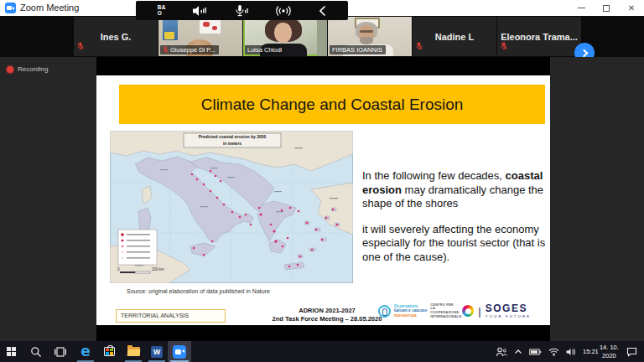 This screenshot has height=362, width=644. What do you see at coordinates (590, 352) in the screenshot?
I see `clock-time: 15:21` at bounding box center [590, 352].